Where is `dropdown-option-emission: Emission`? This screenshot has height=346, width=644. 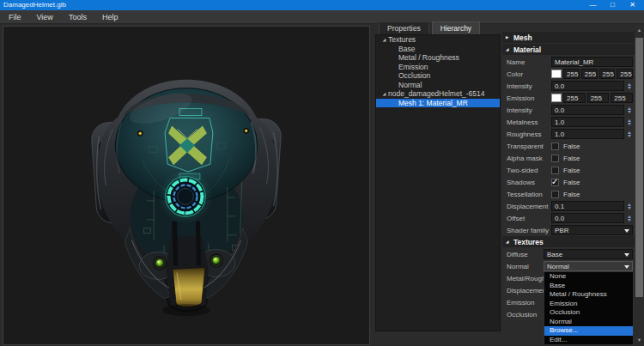
dropdown-option-emission: Emission is located at coordinates (589, 304).